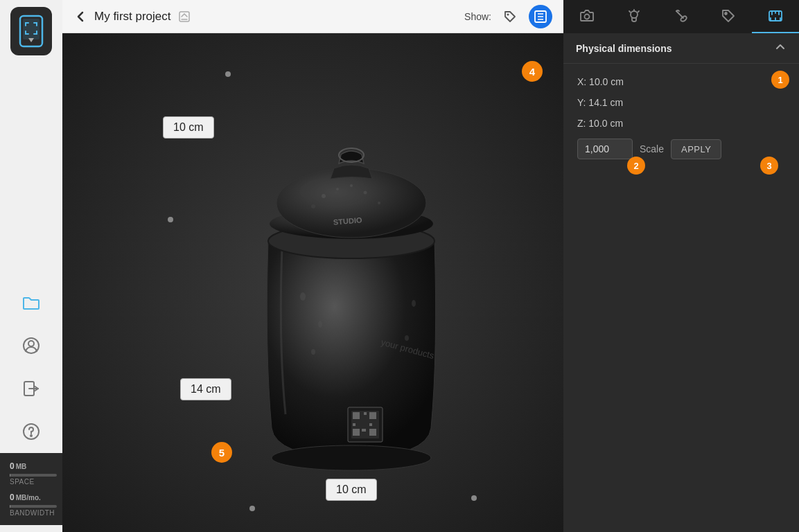  I want to click on dimensions-icon-btn, so click(541, 17).